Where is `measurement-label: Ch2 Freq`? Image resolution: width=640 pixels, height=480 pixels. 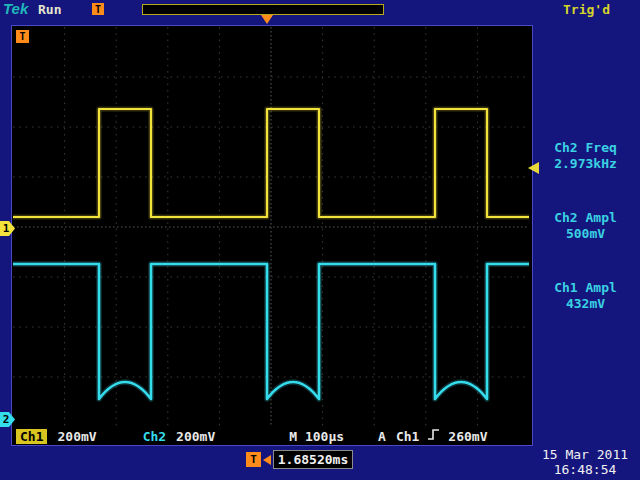
measurement-label: Ch2 Freq is located at coordinates (586, 148).